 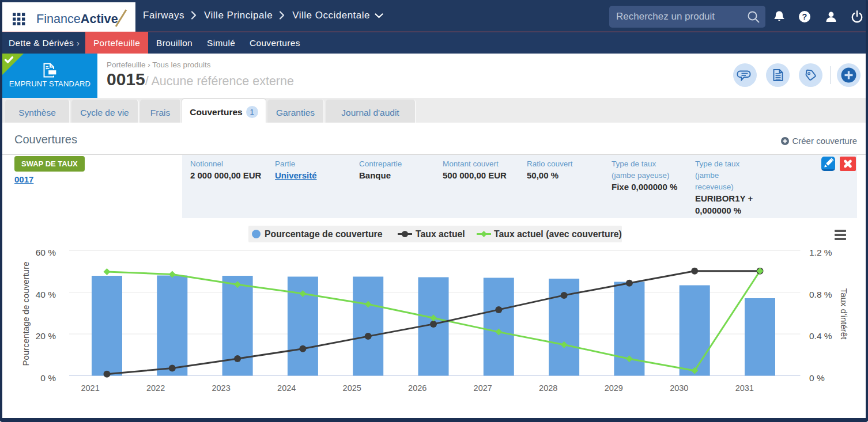 What do you see at coordinates (352, 388) in the screenshot?
I see `svg-text: 2025` at bounding box center [352, 388].